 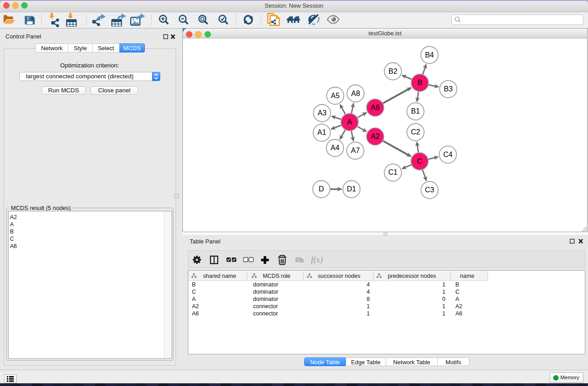 I want to click on svg-text: B2, so click(x=393, y=71).